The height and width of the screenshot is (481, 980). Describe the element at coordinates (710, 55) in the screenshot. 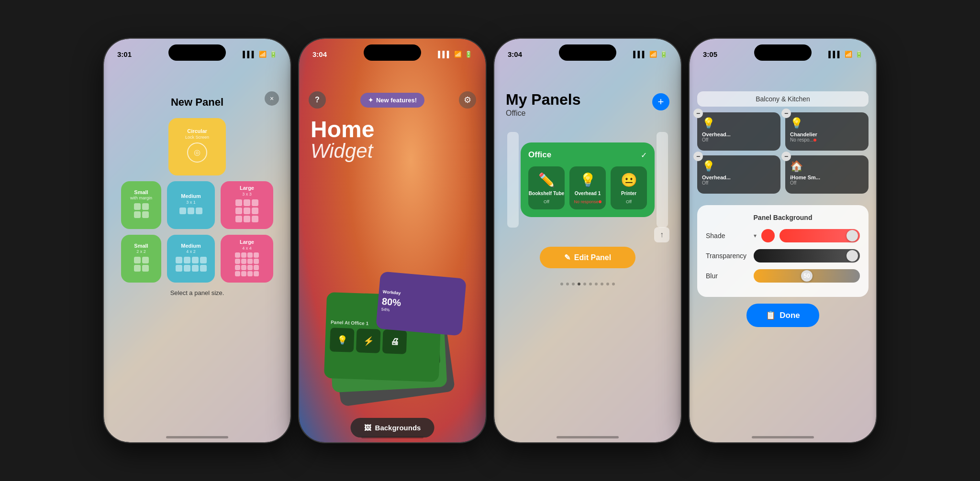

I see `status-time-4: 3:05` at that location.